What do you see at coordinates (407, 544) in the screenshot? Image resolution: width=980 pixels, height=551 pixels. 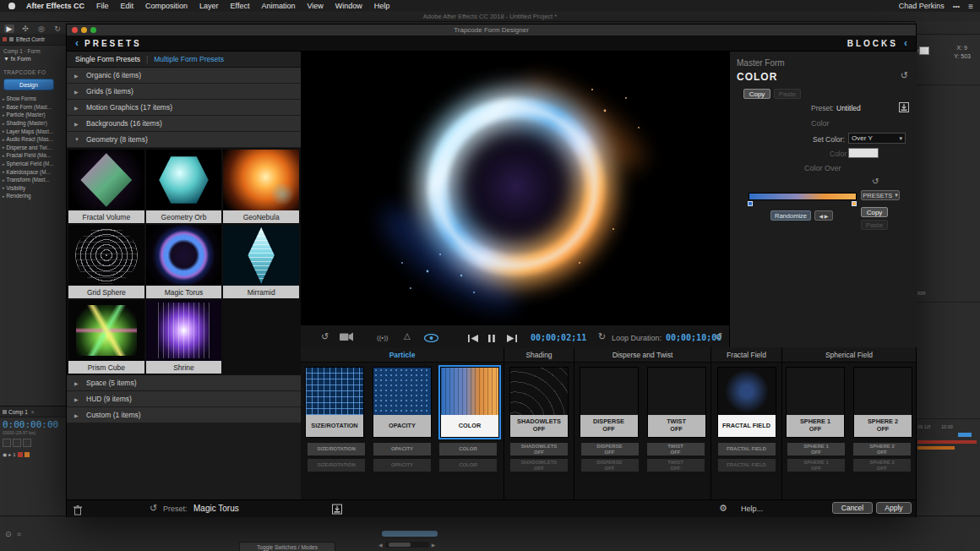 I see `h-scrollbar: ◀ ▶` at bounding box center [407, 544].